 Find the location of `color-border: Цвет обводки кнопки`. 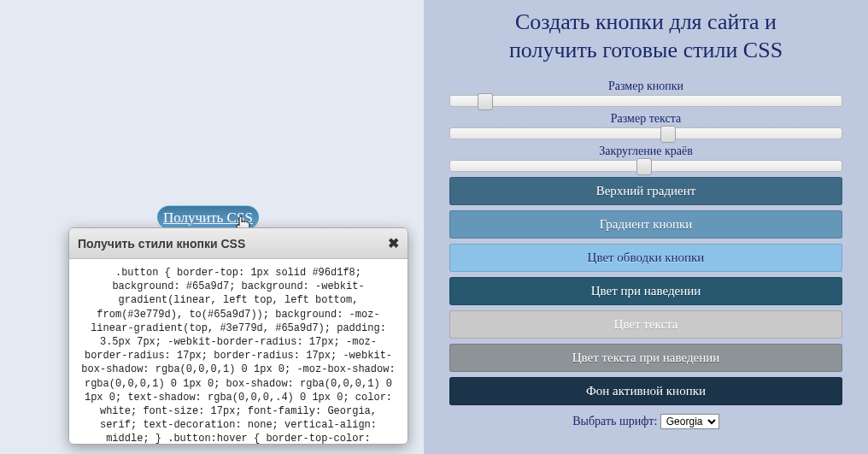

color-border: Цвет обводки кнопки is located at coordinates (646, 258).